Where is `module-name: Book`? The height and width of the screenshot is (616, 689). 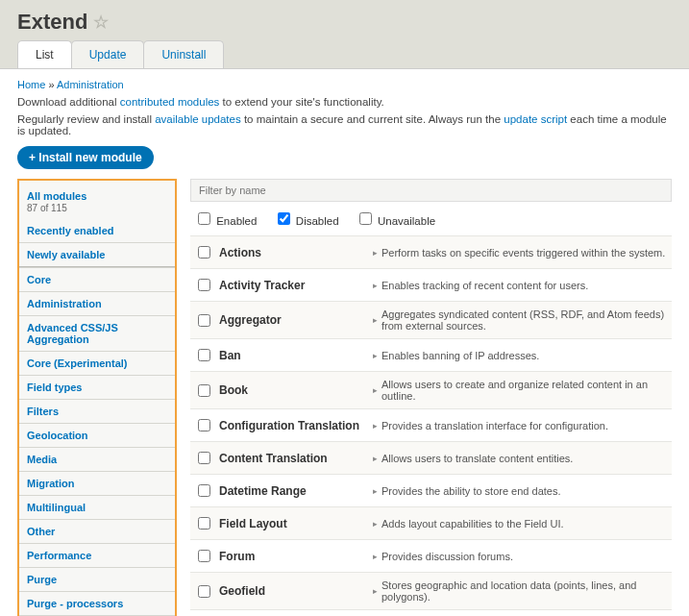
module-name: Book is located at coordinates (291, 390).